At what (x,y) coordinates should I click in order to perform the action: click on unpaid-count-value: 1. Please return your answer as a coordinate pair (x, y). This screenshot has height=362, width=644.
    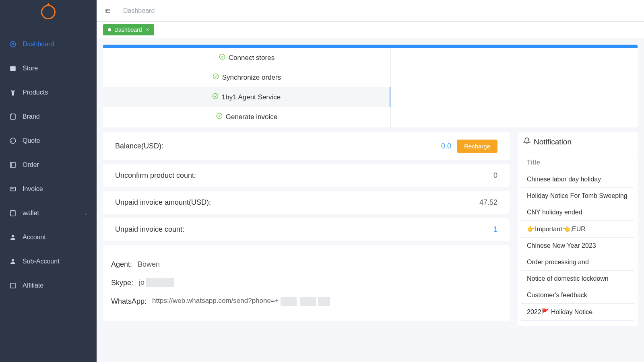
    Looking at the image, I should click on (495, 229).